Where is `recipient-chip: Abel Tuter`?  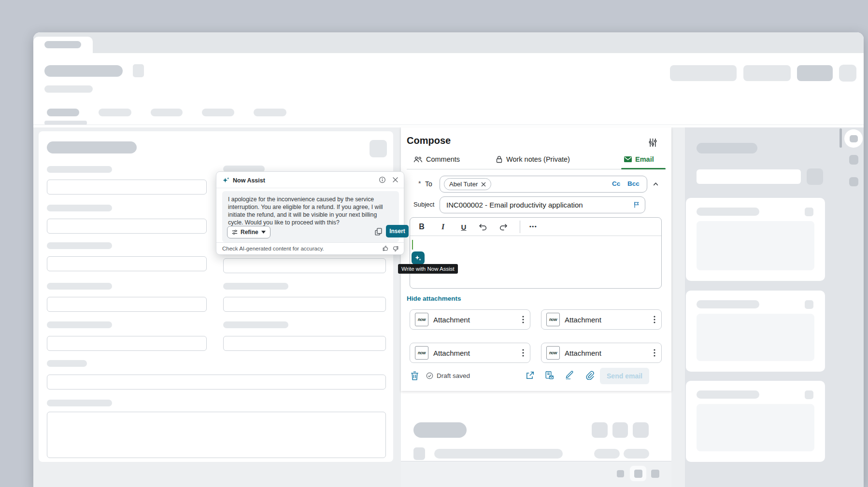 recipient-chip: Abel Tuter is located at coordinates (468, 184).